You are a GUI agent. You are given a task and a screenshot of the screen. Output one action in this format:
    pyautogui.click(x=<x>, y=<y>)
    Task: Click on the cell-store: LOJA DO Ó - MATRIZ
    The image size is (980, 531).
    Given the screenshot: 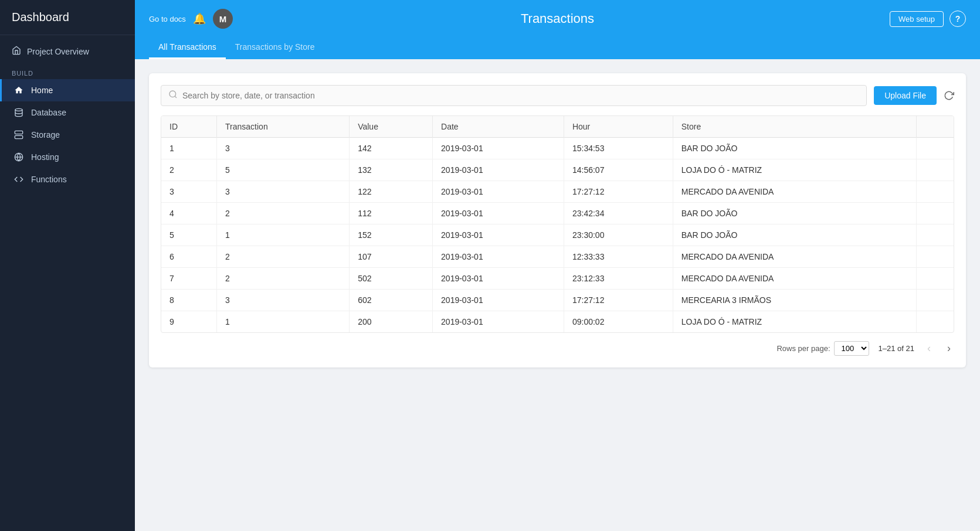 What is the action you would take?
    pyautogui.click(x=794, y=170)
    